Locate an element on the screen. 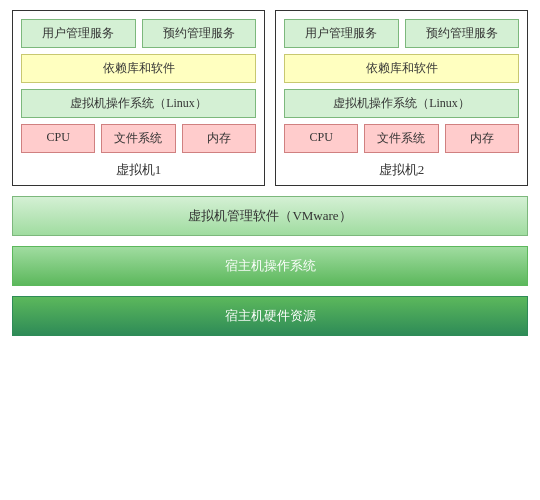  vm2-os: 虚拟机操作系统（Linux） is located at coordinates (402, 104).